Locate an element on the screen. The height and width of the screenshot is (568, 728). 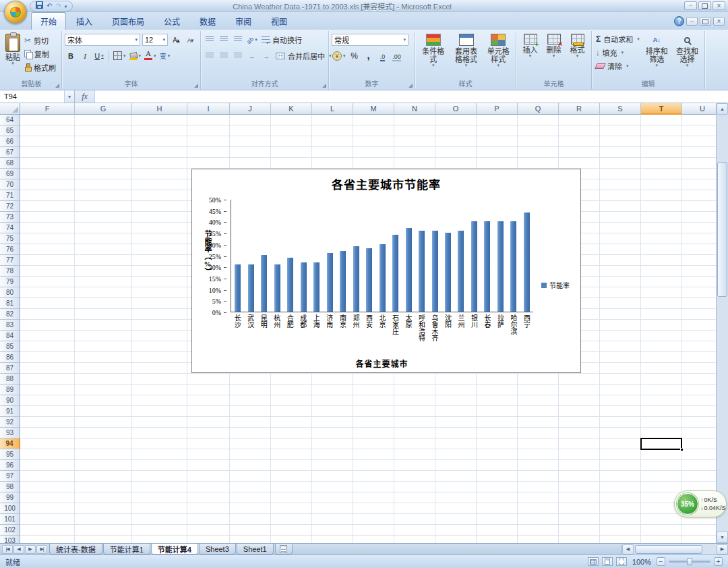
sort-filter-button: 排序和筛选 is located at coordinates (657, 56).